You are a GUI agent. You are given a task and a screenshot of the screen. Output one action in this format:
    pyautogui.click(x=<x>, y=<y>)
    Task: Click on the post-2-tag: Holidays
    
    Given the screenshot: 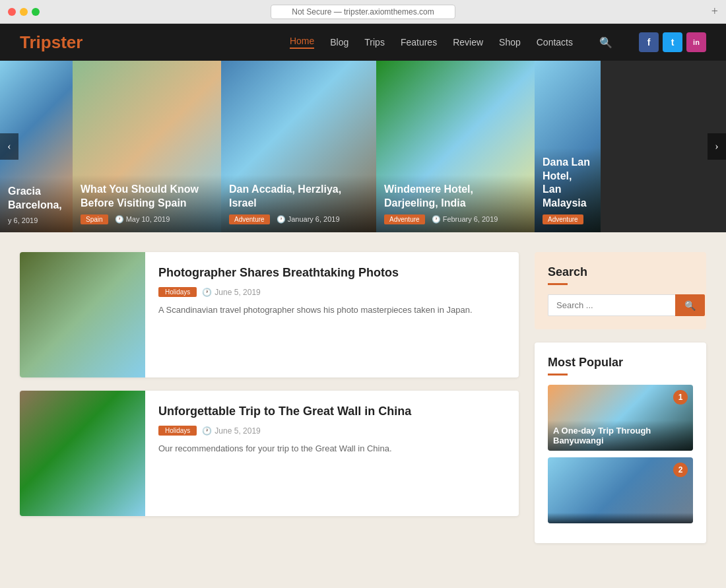 What is the action you would take?
    pyautogui.click(x=178, y=430)
    